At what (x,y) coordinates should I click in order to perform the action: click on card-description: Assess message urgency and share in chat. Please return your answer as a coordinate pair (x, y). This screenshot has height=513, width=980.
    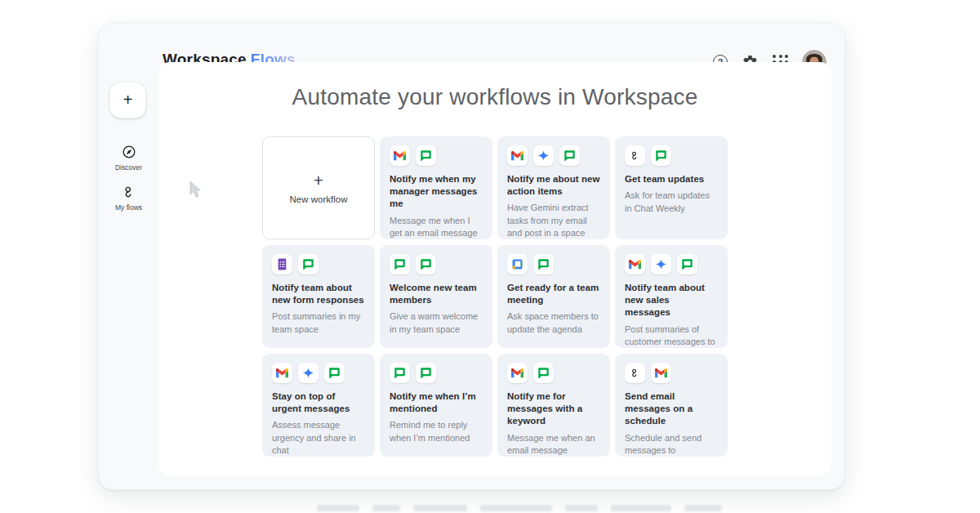
    Looking at the image, I should click on (318, 438).